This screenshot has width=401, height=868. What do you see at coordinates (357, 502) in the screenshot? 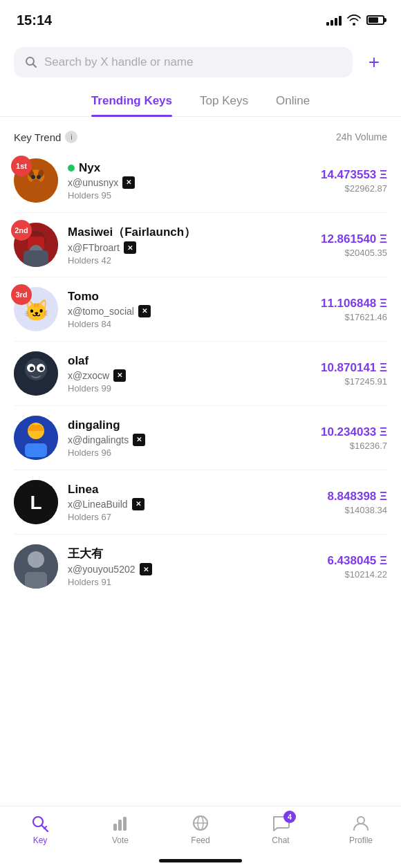
I see `key-value-linea: 8.848398 Ξ $14038.34` at bounding box center [357, 502].